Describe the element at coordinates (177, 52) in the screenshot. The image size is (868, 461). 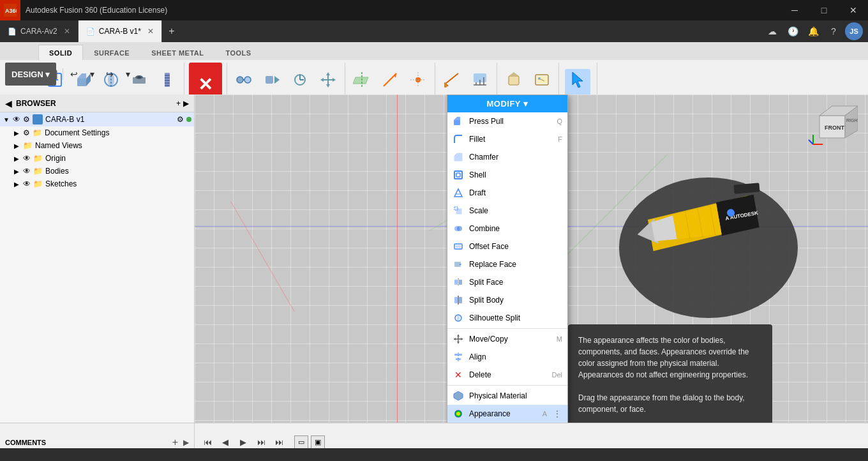
I see `ribbon-tab-sheet-metal: SHEET METAL` at that location.